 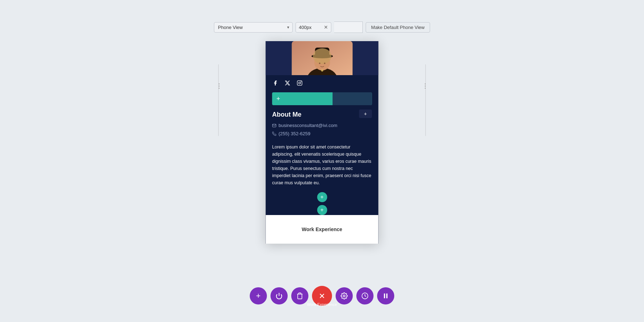 What do you see at coordinates (322, 125) in the screenshot?
I see `email-row: businessconsultant@ivi.com` at bounding box center [322, 125].